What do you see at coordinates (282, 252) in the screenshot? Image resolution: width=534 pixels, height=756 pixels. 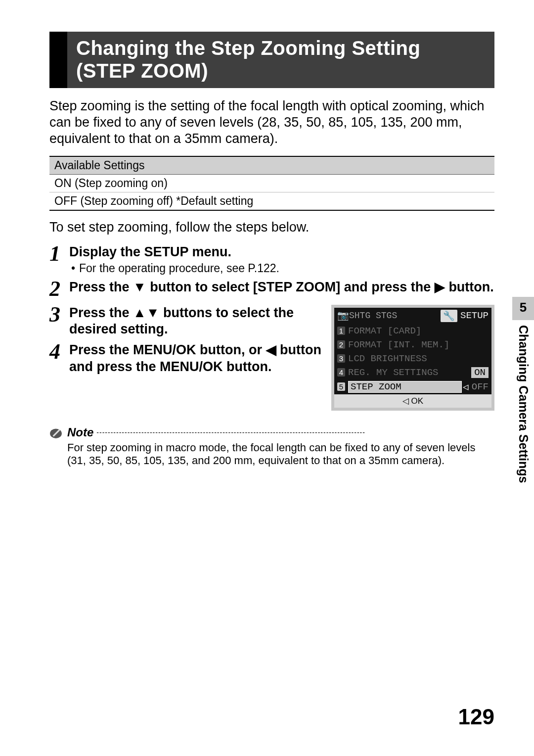 I see `step-title: Display the SETUP menu.` at bounding box center [282, 252].